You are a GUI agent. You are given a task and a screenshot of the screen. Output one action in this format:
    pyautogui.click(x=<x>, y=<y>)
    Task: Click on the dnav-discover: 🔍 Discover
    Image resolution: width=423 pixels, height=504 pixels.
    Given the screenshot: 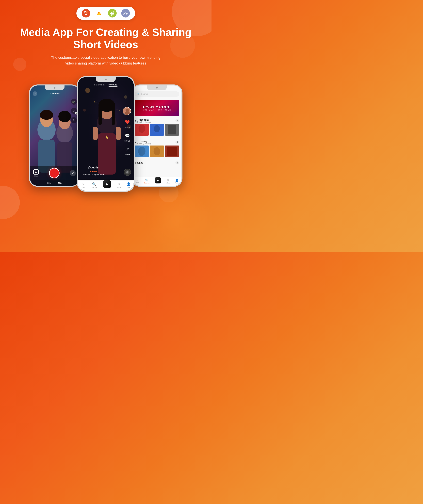 What is the action you would take?
    pyautogui.click(x=147, y=181)
    